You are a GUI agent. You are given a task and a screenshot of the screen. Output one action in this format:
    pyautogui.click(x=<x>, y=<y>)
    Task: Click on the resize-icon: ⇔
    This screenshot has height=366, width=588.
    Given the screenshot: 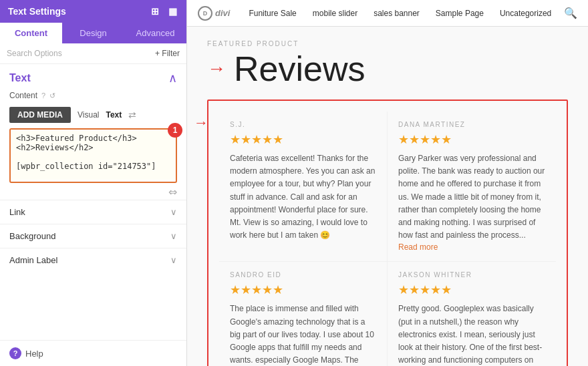 What is the action you would take?
    pyautogui.click(x=172, y=192)
    